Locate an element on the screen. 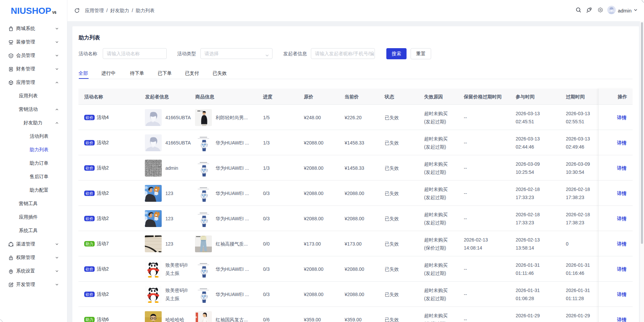 Image resolution: width=644 pixels, height=322 pixels. svg-text: NIUSHOP is located at coordinates (31, 11).